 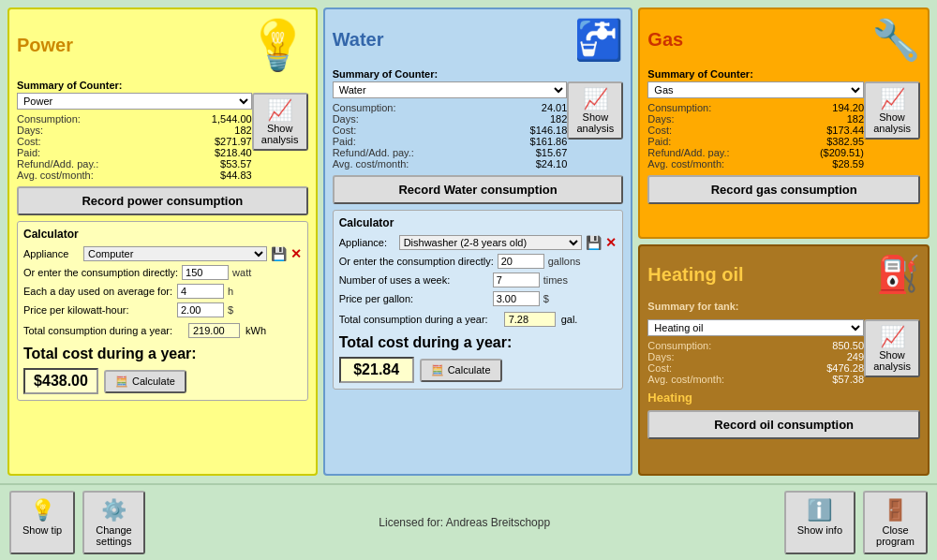 What do you see at coordinates (256, 331) in the screenshot?
I see `power-total-year-unit: kWh` at bounding box center [256, 331].